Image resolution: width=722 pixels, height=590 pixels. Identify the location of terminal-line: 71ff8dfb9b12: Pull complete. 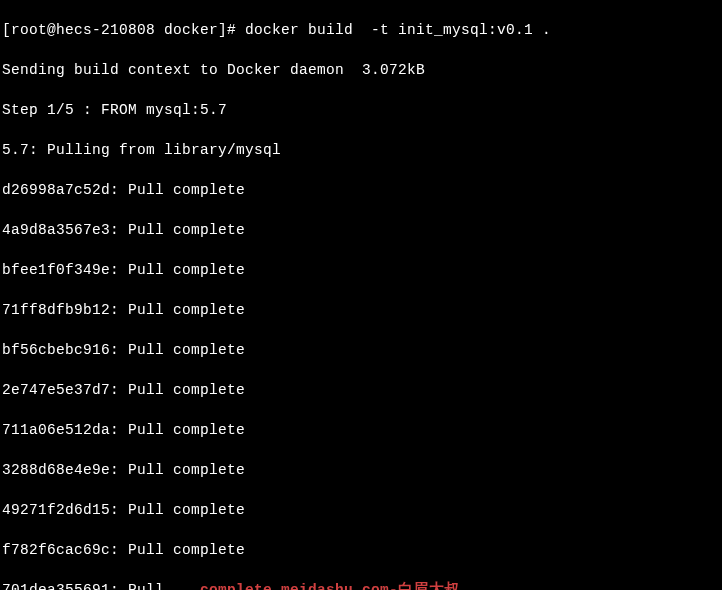
(361, 310).